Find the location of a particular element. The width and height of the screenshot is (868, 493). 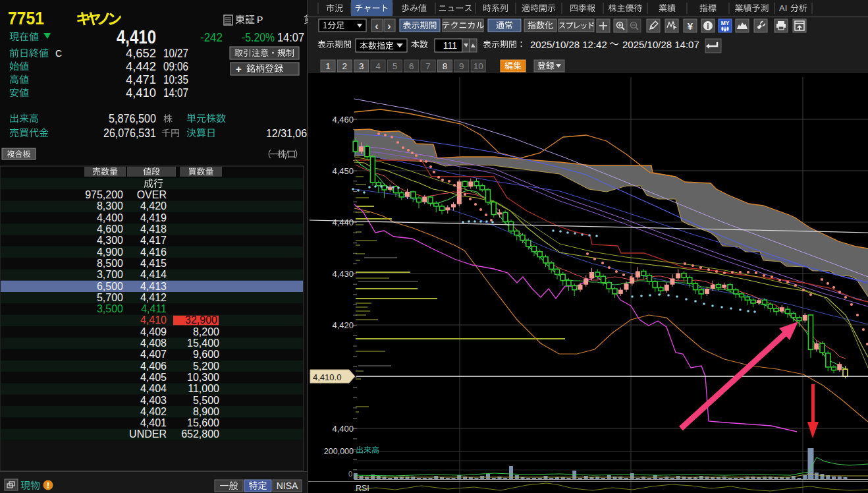

svg-text: 15,600 is located at coordinates (203, 423).